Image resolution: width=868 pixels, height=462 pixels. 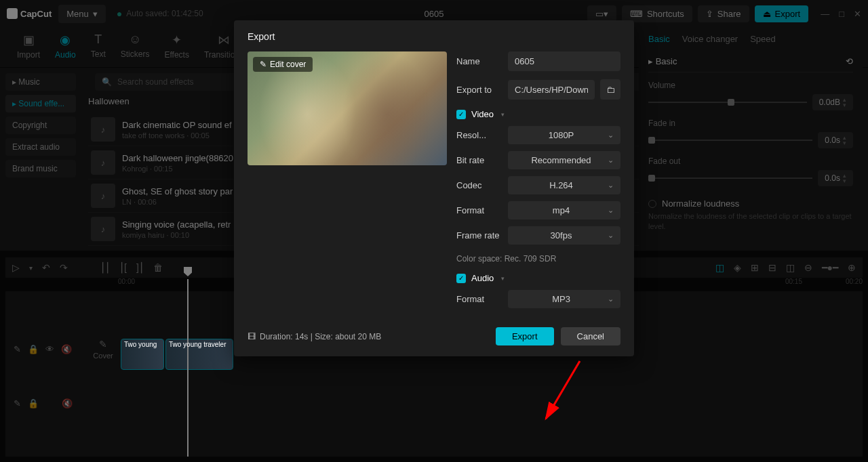 What do you see at coordinates (479, 61) in the screenshot?
I see `name-label: Name` at bounding box center [479, 61].